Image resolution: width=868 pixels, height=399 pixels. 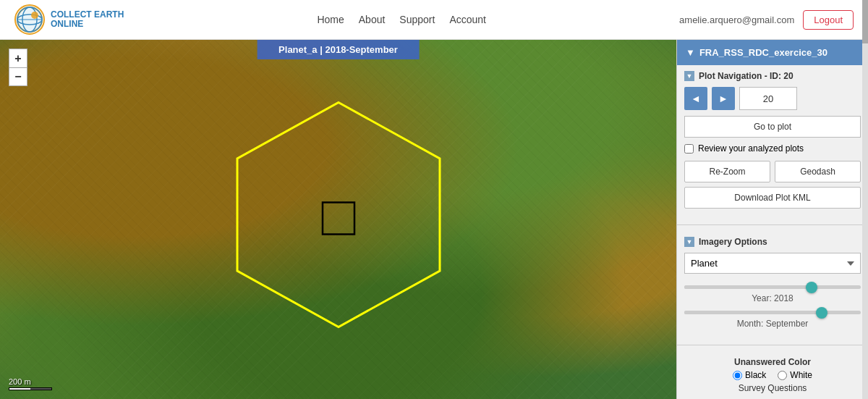 I want to click on next-plot-button: ►, so click(x=723, y=98).